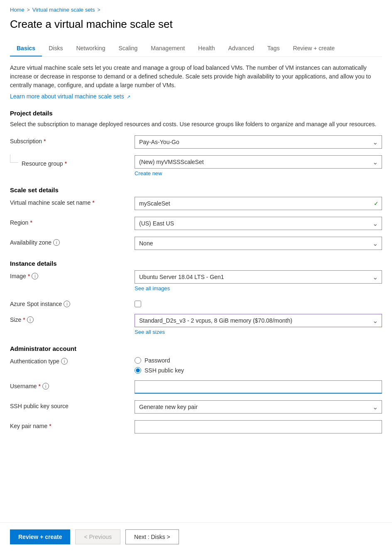 The height and width of the screenshot is (551, 392). Describe the element at coordinates (258, 288) in the screenshot. I see `see-all-images-link: See all images` at that location.